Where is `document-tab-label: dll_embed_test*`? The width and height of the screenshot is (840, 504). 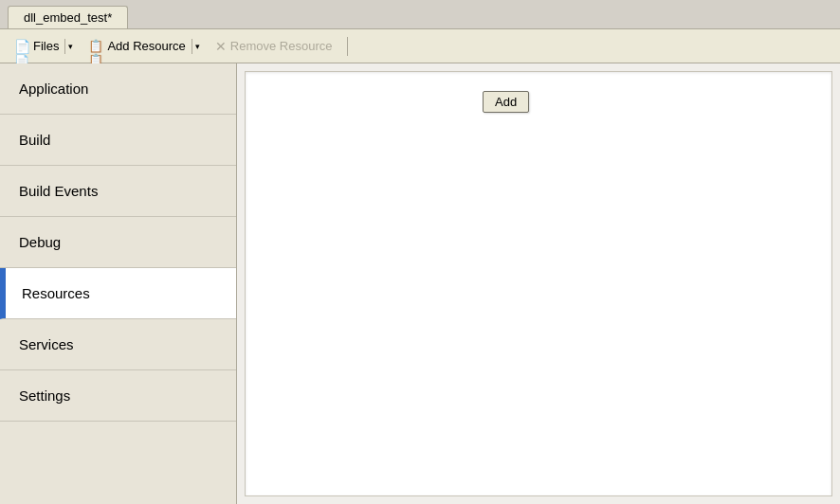 document-tab-label: dll_embed_test* is located at coordinates (68, 17).